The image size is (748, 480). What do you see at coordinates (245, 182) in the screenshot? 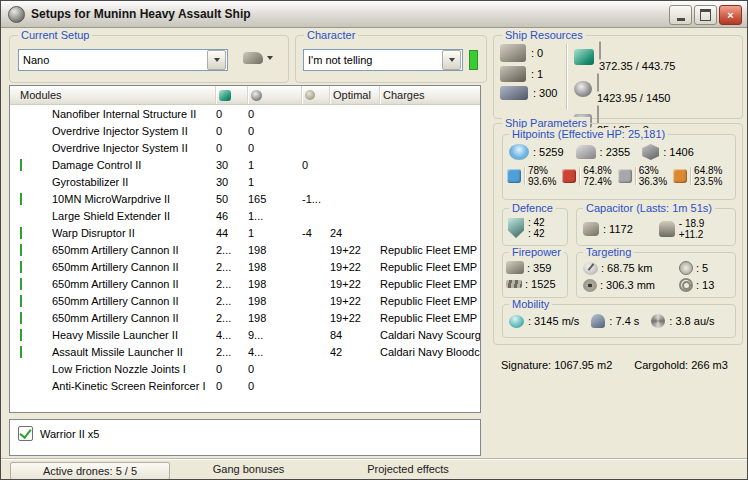
I see `module-row: Gyrostabilizer II 30 1` at bounding box center [245, 182].